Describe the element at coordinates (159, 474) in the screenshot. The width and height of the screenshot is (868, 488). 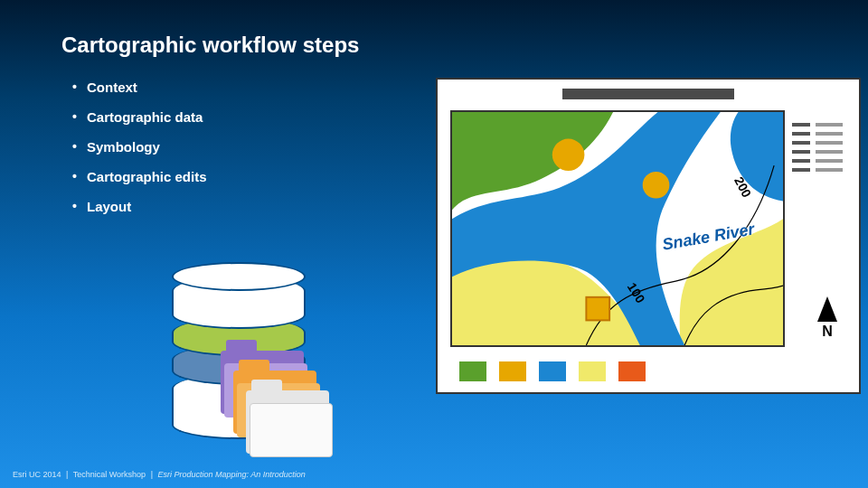
I see `footer: Esri UC 2014 | Technical Workshop | Esri…` at that location.